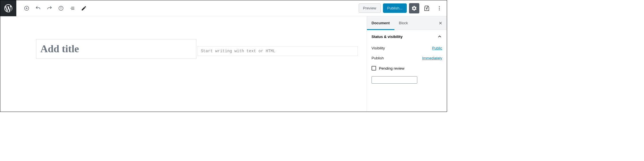 The width and height of the screenshot is (644, 161). Describe the element at coordinates (50, 8) in the screenshot. I see `redo-button` at that location.